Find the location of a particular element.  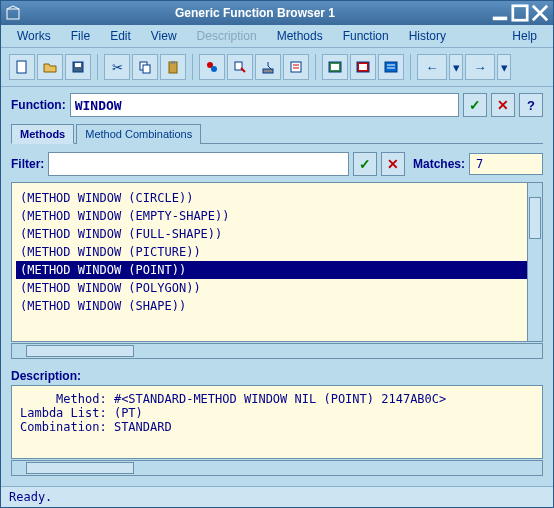

open-button is located at coordinates (50, 67).